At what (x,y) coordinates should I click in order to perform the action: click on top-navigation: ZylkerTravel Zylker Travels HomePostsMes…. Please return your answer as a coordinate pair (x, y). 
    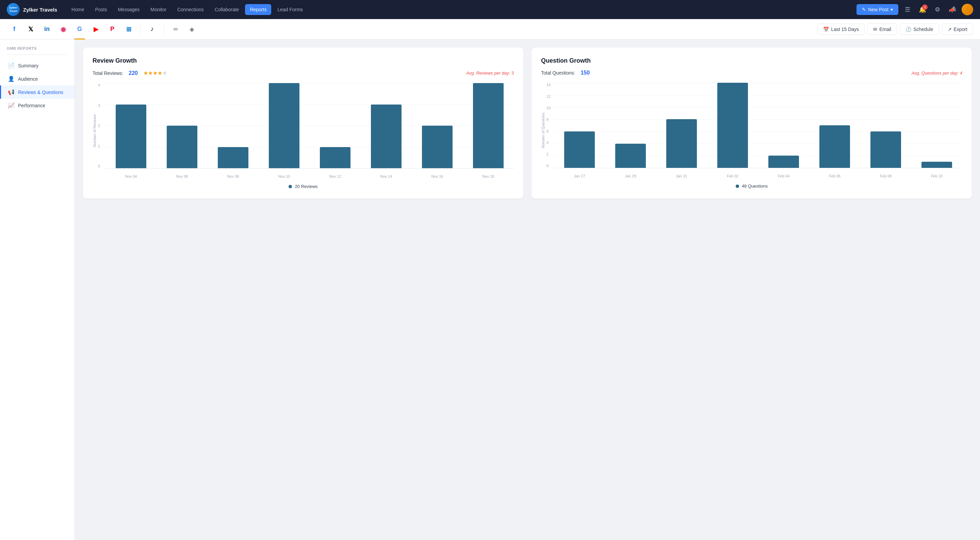
    Looking at the image, I should click on (490, 10).